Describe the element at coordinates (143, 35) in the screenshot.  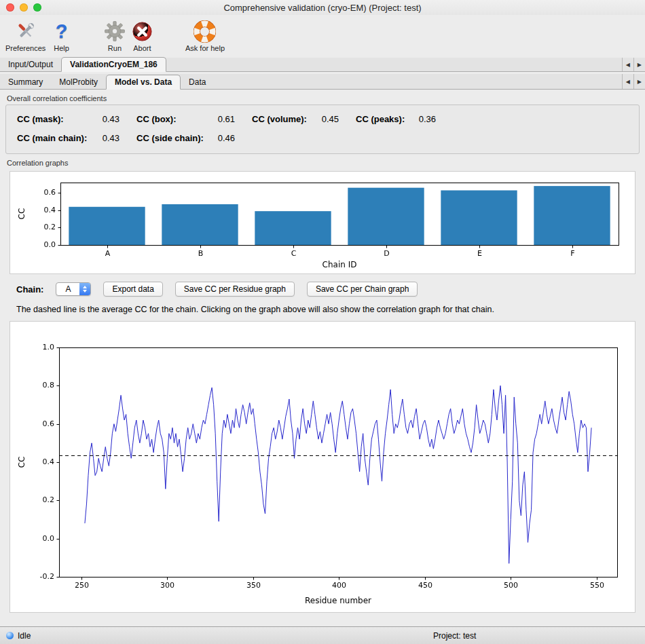
I see `abort-button: Abort` at that location.